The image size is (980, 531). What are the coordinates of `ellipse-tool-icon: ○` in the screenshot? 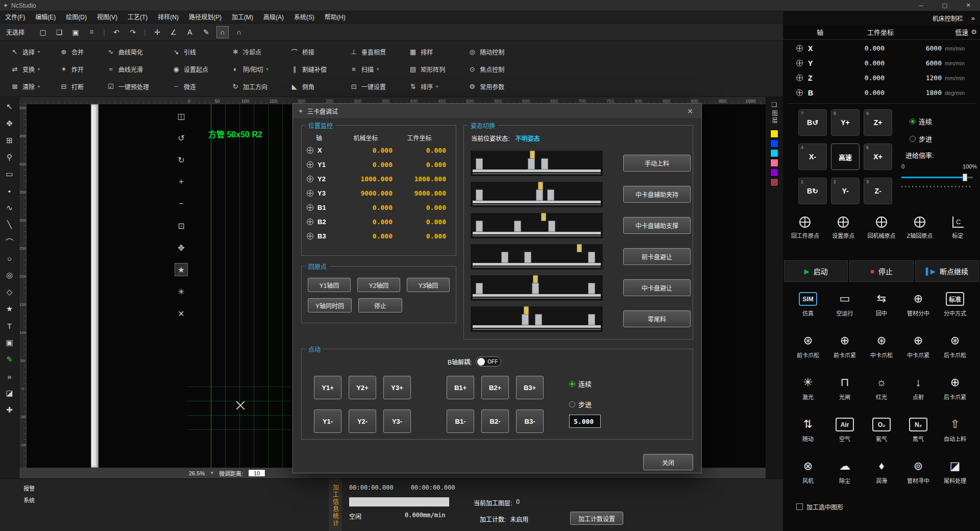 It's located at (10, 258).